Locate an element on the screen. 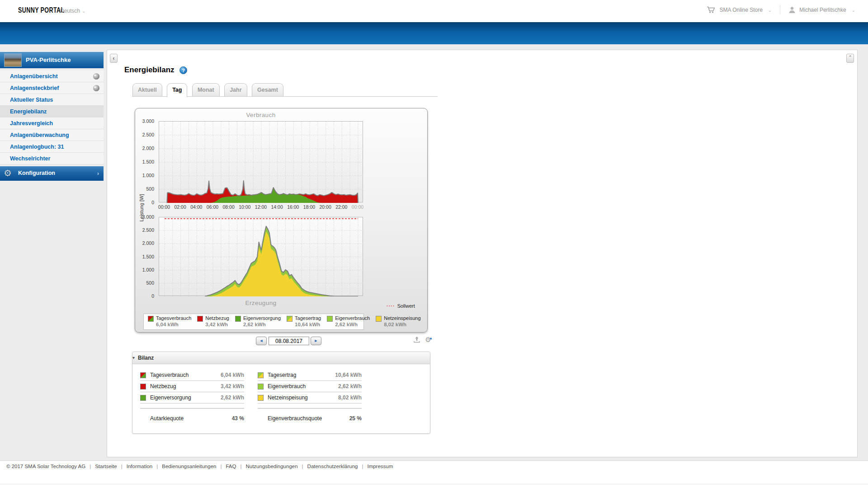 This screenshot has height=488, width=868. bottom-divider is located at coordinates (434, 484).